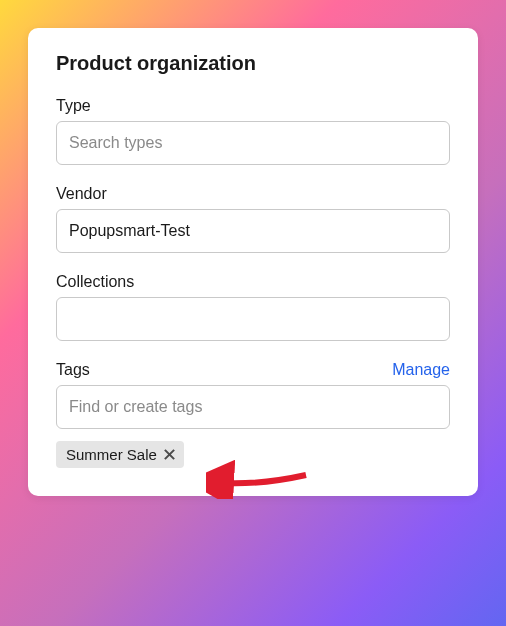 The width and height of the screenshot is (506, 626). I want to click on vendor-field-group: Vendor, so click(253, 219).